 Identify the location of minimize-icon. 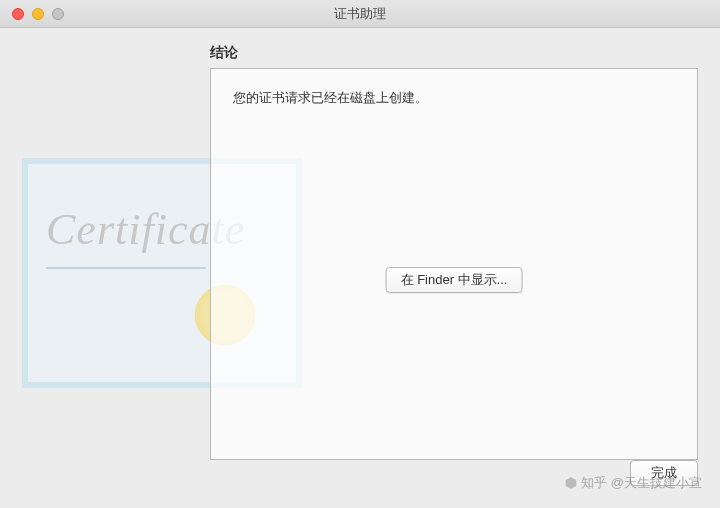
(38, 14).